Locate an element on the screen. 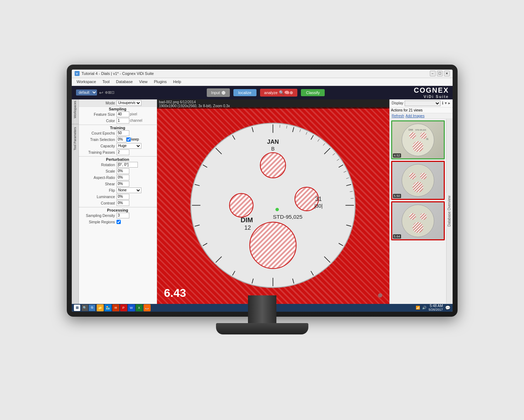 The height and width of the screenshot is (420, 524). rotation-label: Rotation is located at coordinates (99, 165).